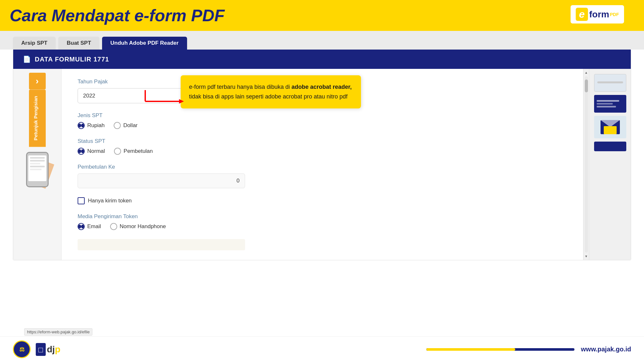 The width and height of the screenshot is (644, 362). Describe the element at coordinates (322, 151) in the screenshot. I see `status-spt-radio-group: Normal Pembetulan` at that location.